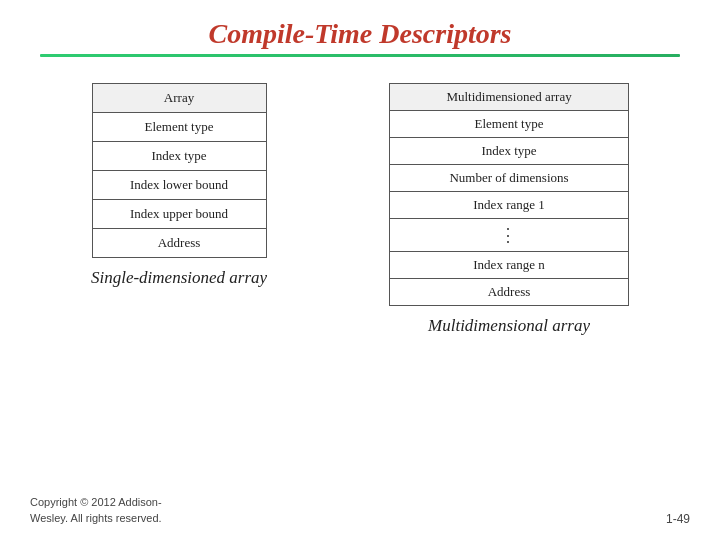 The width and height of the screenshot is (720, 540). What do you see at coordinates (179, 214) in the screenshot?
I see `table-row: Index upper bound` at bounding box center [179, 214].